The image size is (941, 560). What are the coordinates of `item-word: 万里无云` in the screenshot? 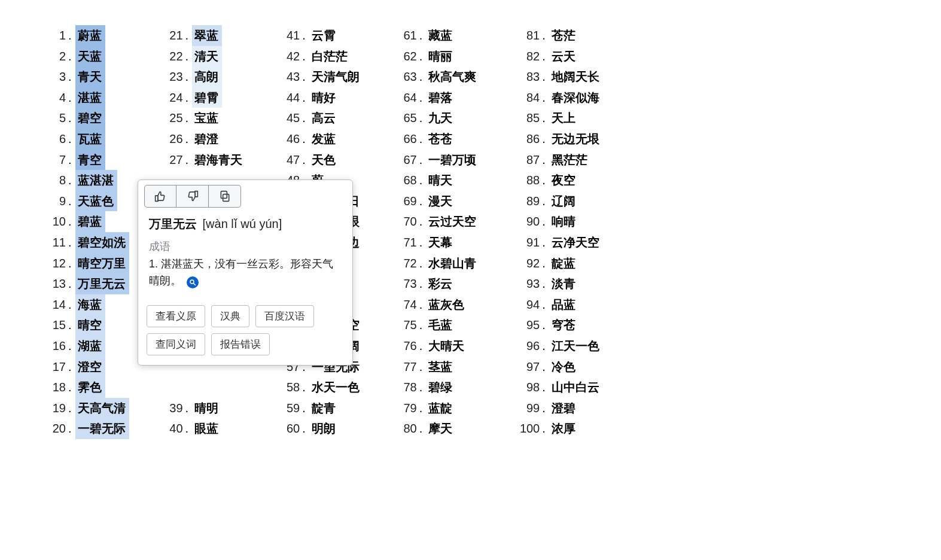 It's located at (102, 284).